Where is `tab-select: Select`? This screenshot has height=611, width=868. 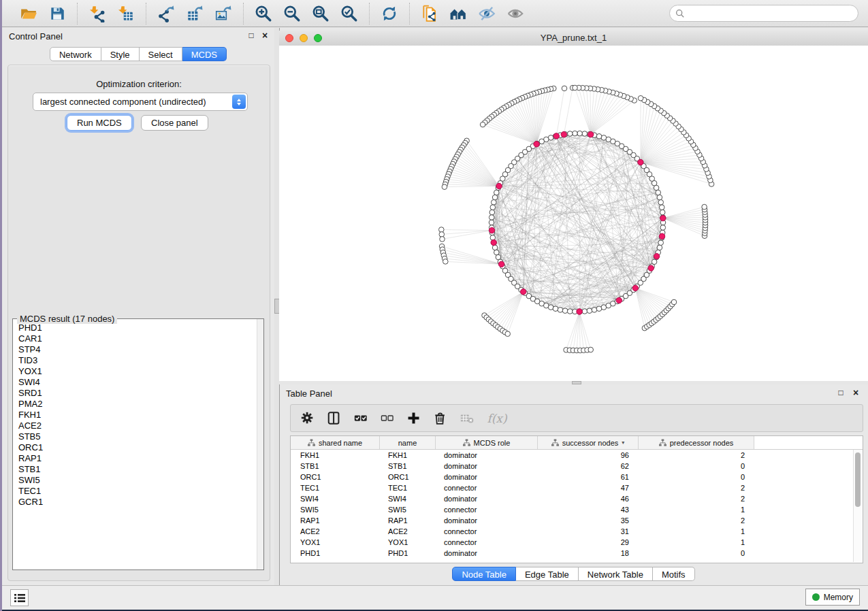 tab-select: Select is located at coordinates (161, 54).